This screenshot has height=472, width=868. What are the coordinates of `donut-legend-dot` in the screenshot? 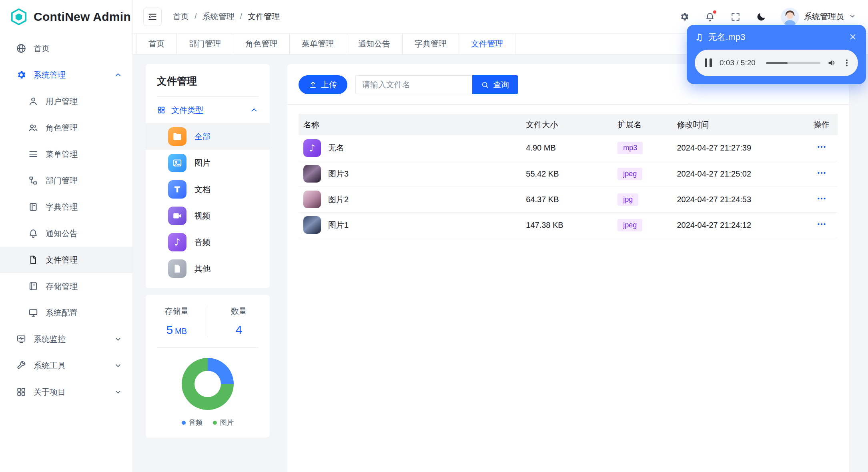 It's located at (215, 423).